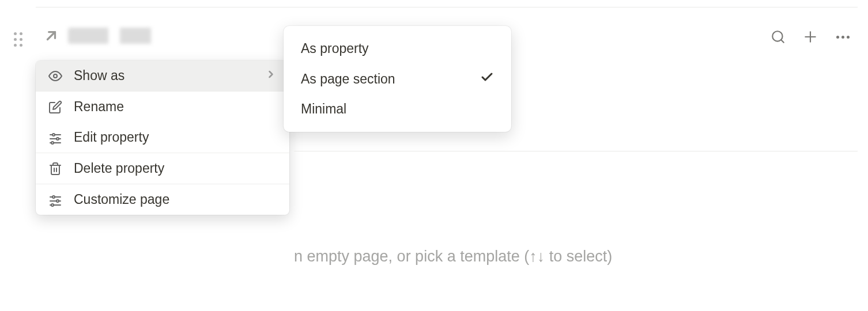 The image size is (868, 311). What do you see at coordinates (175, 168) in the screenshot?
I see `menu-item-label: Delete property` at bounding box center [175, 168].